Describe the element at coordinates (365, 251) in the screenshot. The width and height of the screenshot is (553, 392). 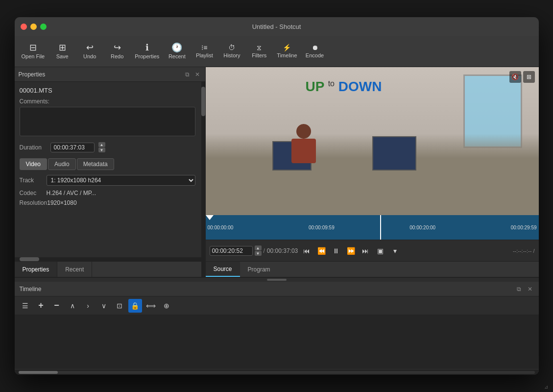
I see `skip-to-end-button: ⏭` at that location.